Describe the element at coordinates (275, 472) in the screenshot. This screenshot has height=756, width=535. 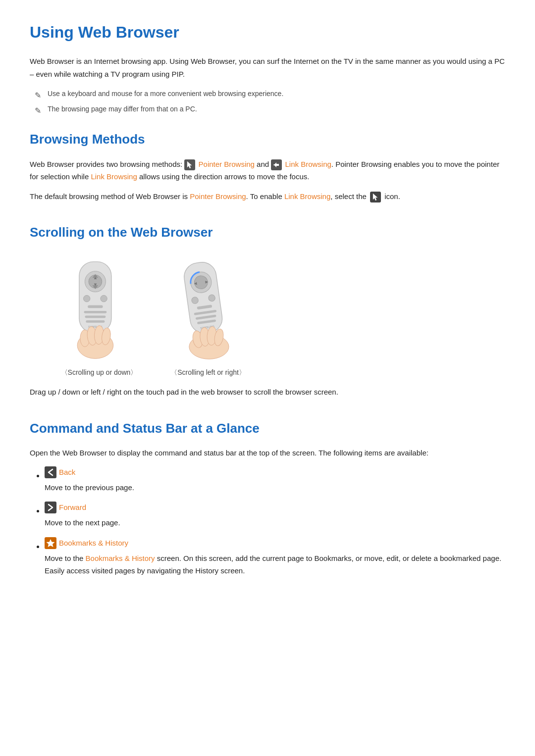
I see `back-item-header: Back` at that location.